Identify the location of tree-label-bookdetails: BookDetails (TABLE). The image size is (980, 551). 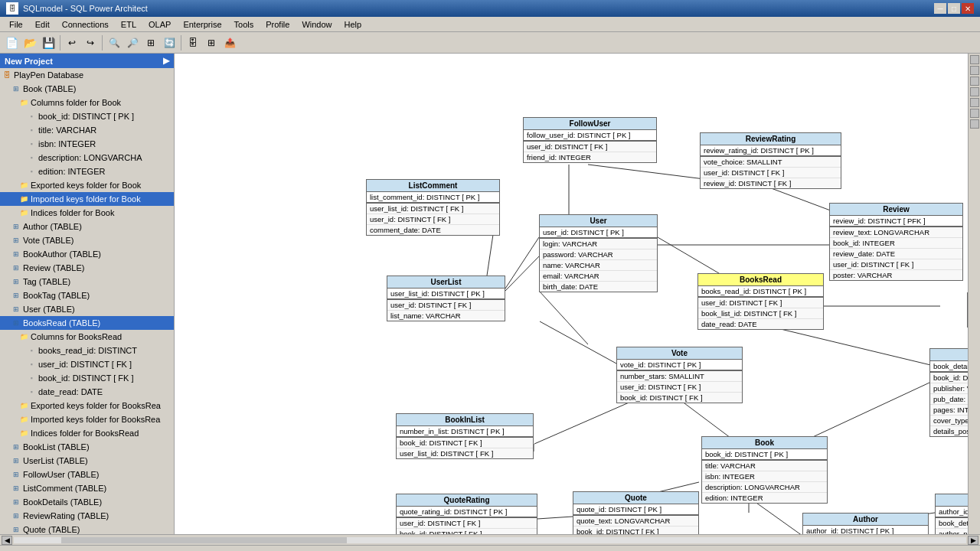
(63, 502).